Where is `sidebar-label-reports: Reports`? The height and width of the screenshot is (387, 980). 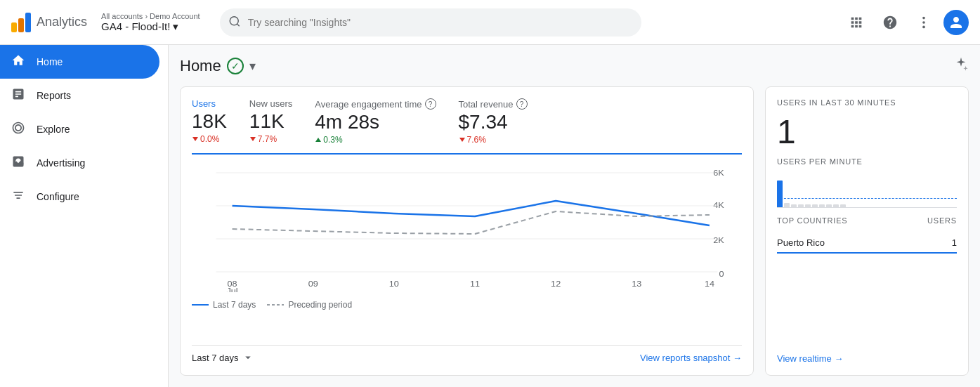
sidebar-label-reports: Reports is located at coordinates (53, 96).